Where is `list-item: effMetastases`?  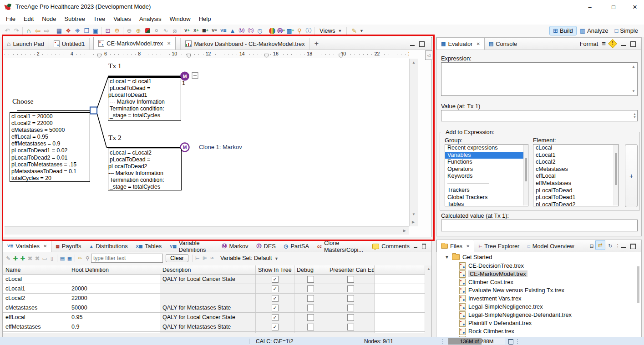
list-item: effMetastases is located at coordinates (576, 184).